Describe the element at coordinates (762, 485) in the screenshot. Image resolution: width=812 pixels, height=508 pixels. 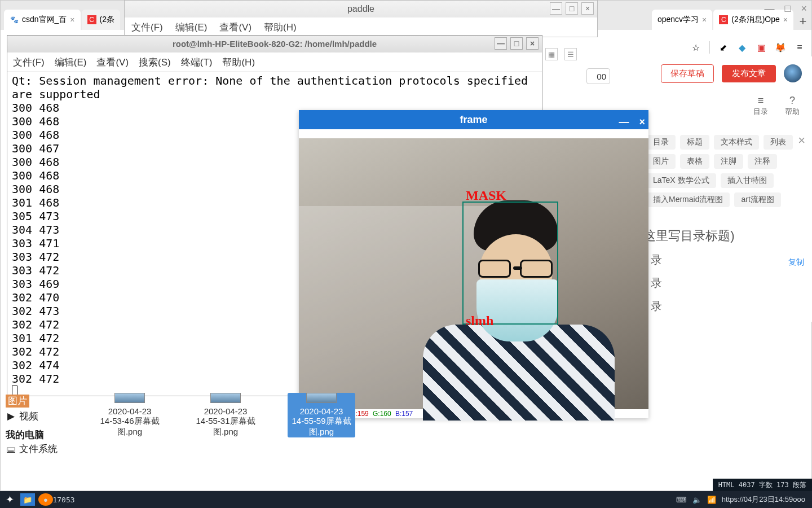
I see `editor-statusbar: HTML 4037 字数 173 段落` at that location.